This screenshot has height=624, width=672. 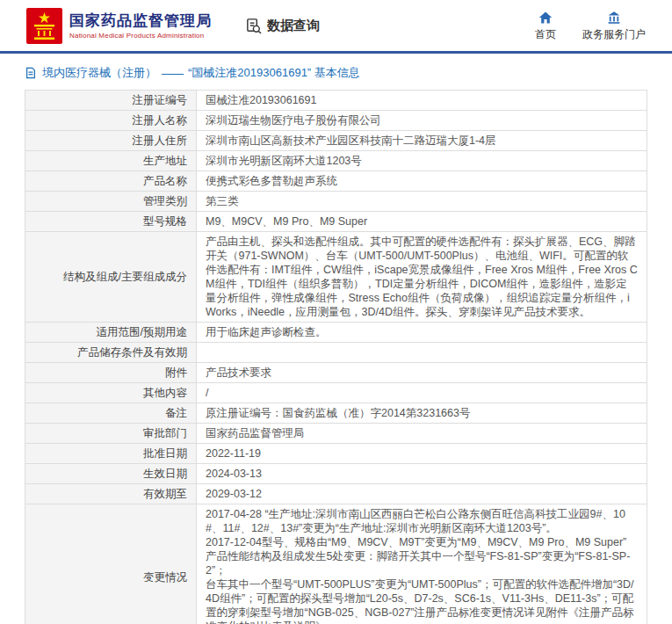 I want to click on page-title: “国械注准20193061691” 基本信息, so click(x=274, y=73).